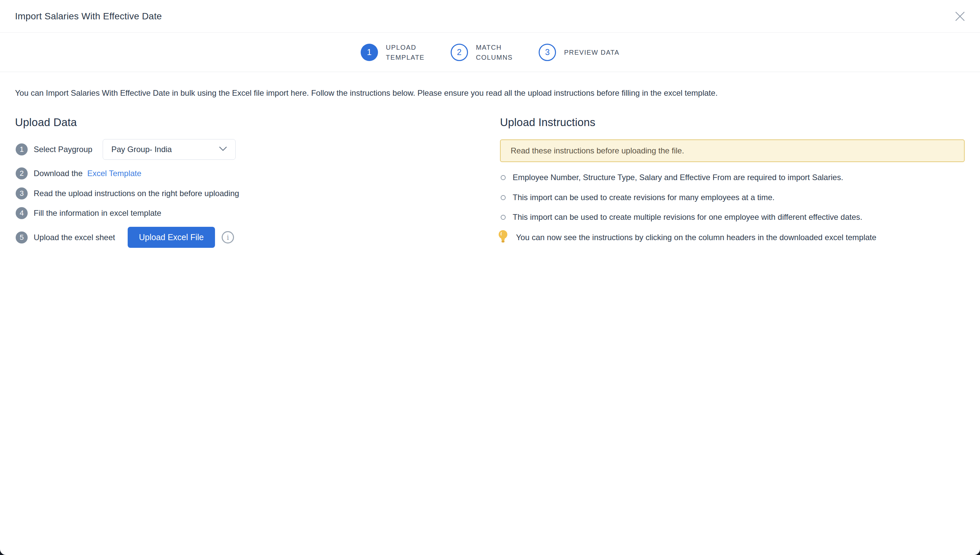 The height and width of the screenshot is (555, 980). Describe the element at coordinates (459, 53) in the screenshot. I see `stepper-step-2-circle: 2` at that location.